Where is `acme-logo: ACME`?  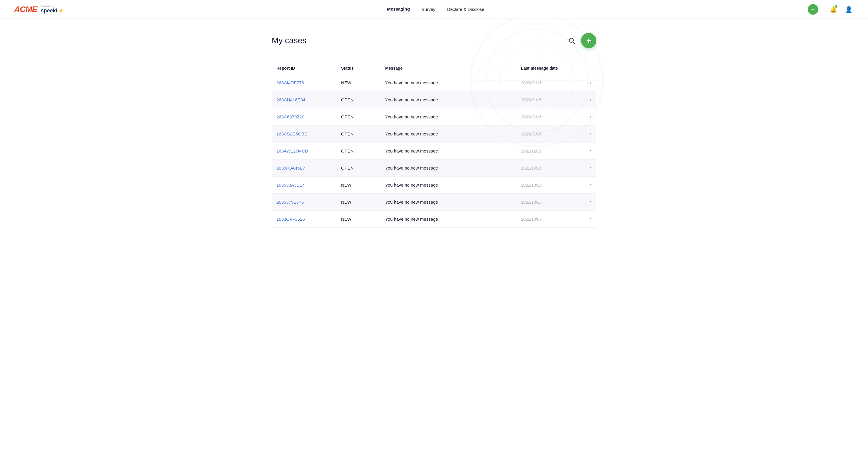
acme-logo: ACME is located at coordinates (26, 9).